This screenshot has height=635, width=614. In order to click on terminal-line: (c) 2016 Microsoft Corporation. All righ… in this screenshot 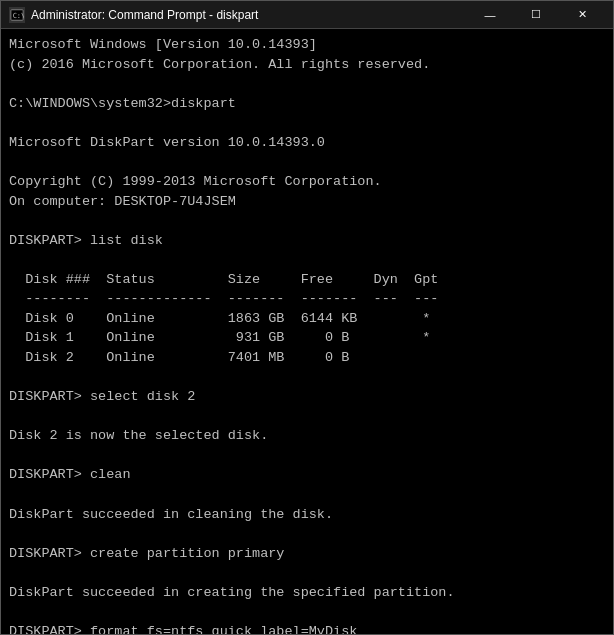, I will do `click(307, 65)`.